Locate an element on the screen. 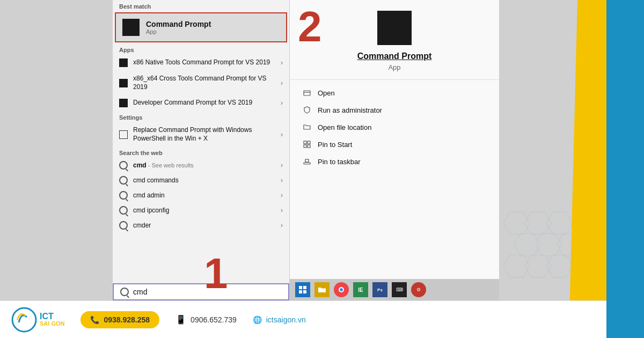  detail-app-name: Command Prompt is located at coordinates (395, 56).